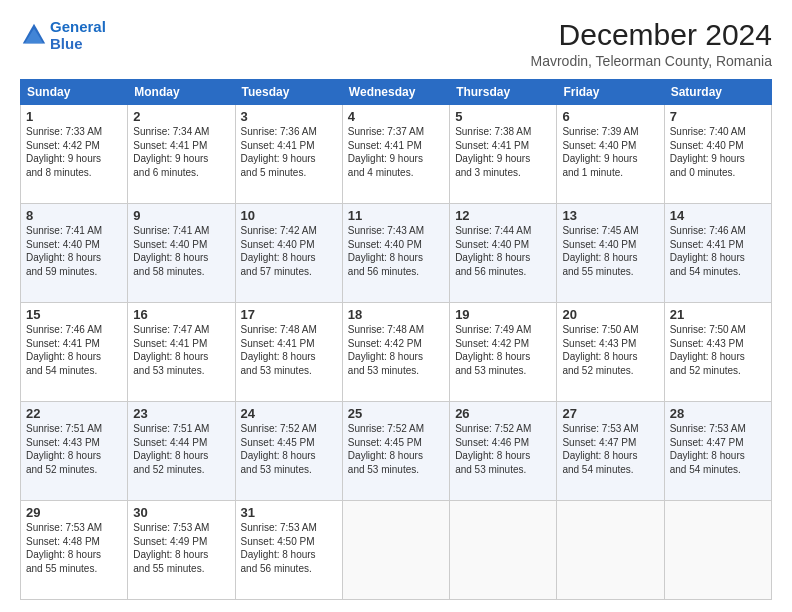  What do you see at coordinates (396, 251) in the screenshot?
I see `day-info: Sunrise: 7:43 AMSunset: 4:40 PMDaylight:…` at bounding box center [396, 251].